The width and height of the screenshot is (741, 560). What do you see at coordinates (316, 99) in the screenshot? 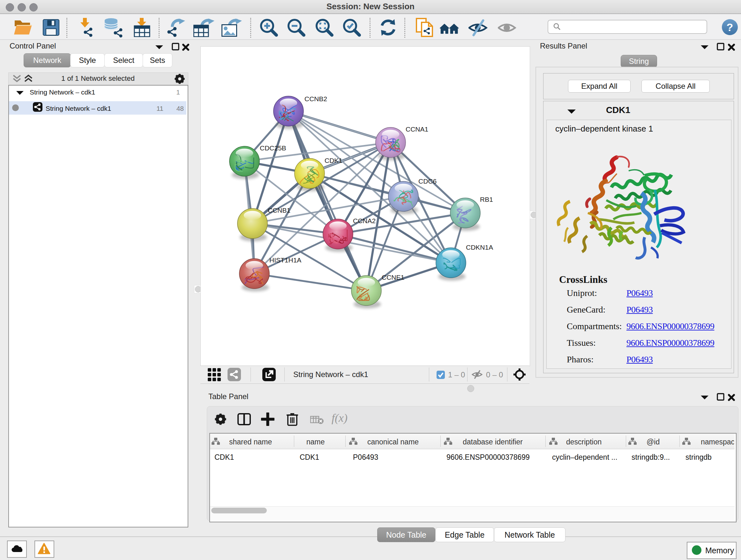
I see `svg-text: CCNB2` at bounding box center [316, 99].